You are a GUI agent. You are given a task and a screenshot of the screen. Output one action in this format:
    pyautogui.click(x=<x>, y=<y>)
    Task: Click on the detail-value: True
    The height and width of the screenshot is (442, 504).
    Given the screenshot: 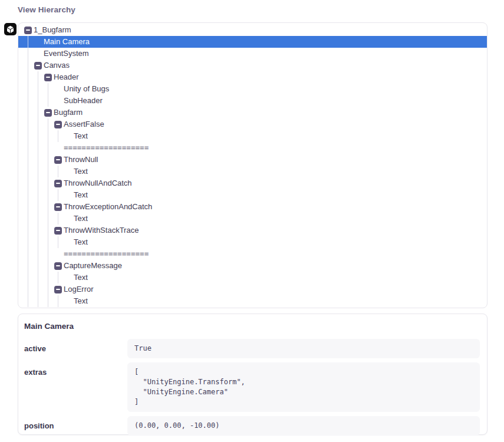 What is the action you would take?
    pyautogui.click(x=304, y=349)
    